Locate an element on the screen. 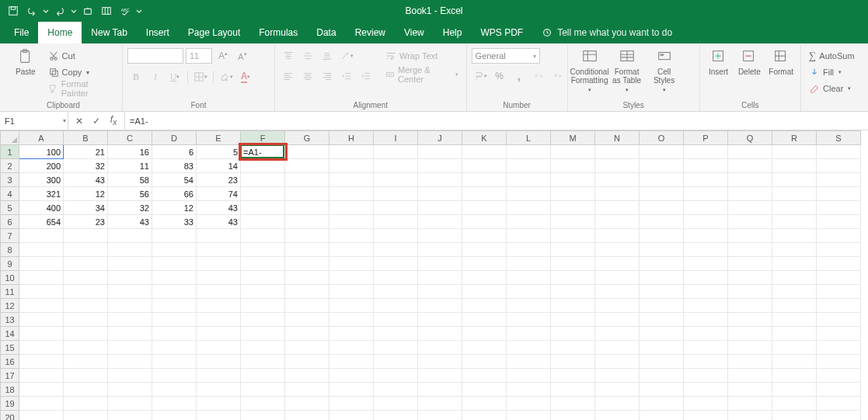 Image resolution: width=868 pixels, height=420 pixels. cell-B19 is located at coordinates (85, 404).